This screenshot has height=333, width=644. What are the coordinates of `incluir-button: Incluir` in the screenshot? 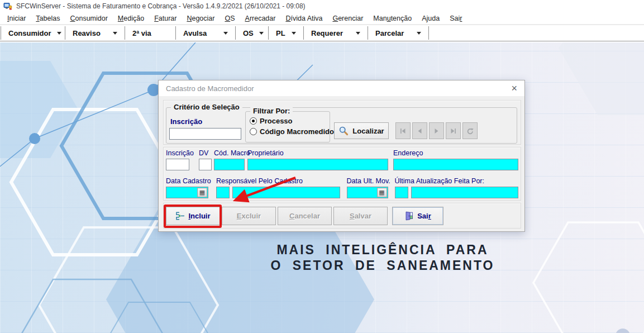 It's located at (193, 216).